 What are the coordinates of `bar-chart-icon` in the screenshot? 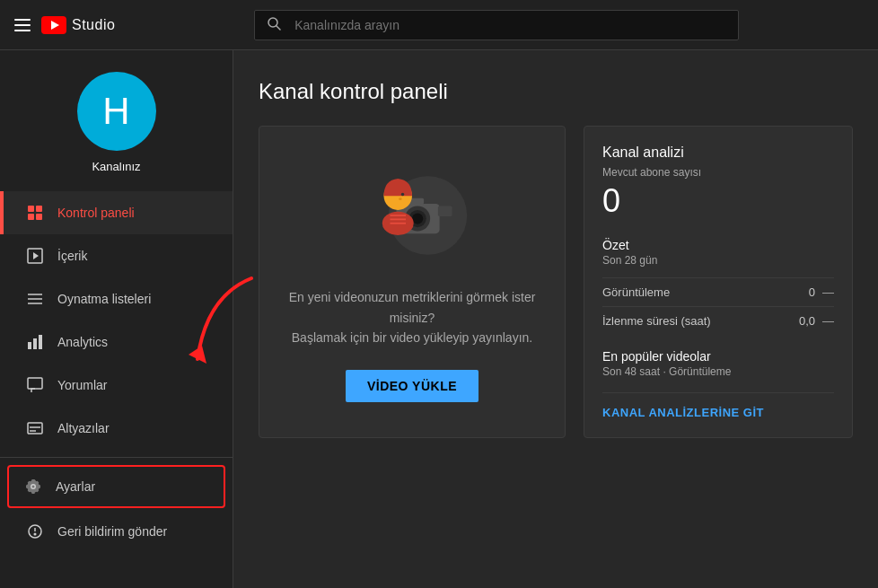 It's located at (35, 342).